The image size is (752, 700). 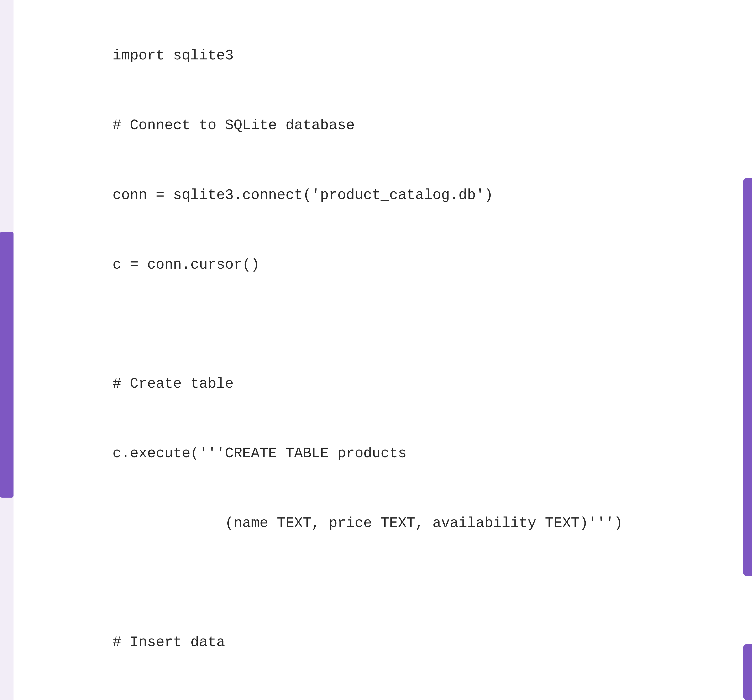 I want to click on code-line: # Connect to SQLite database, so click(x=419, y=126).